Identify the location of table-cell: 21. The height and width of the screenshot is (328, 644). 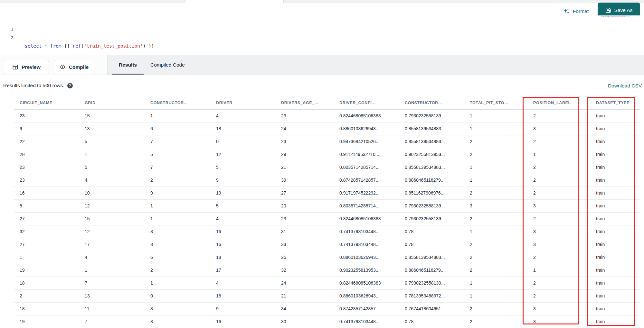
(307, 167).